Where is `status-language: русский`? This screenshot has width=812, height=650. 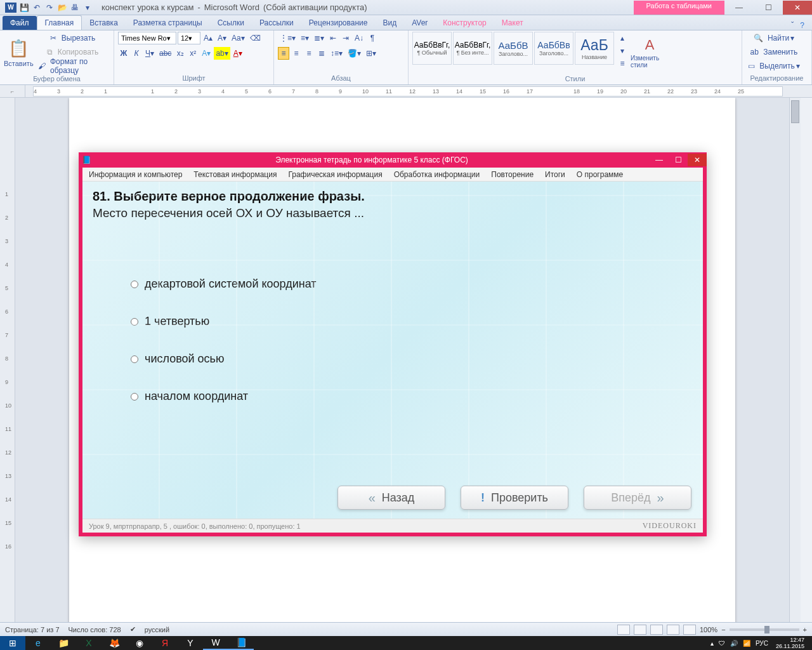
status-language: русский is located at coordinates (157, 630).